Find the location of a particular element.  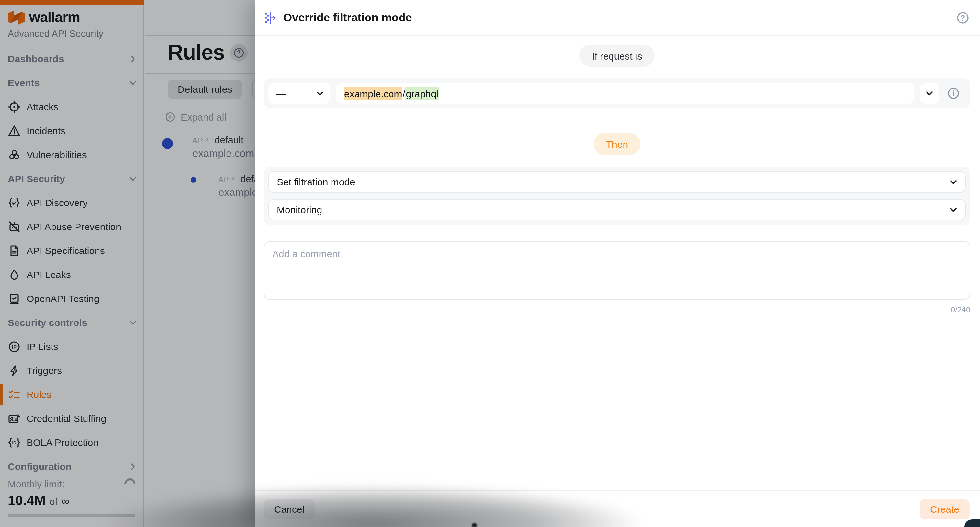

drawer-title: Override filtration mode is located at coordinates (348, 18).